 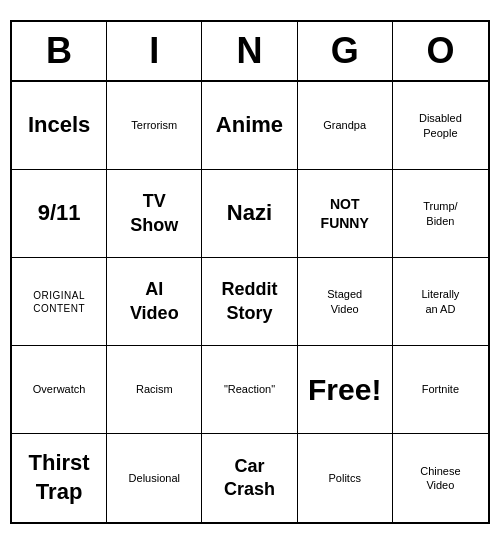 I want to click on cell-label: Grandpa, so click(x=344, y=125).